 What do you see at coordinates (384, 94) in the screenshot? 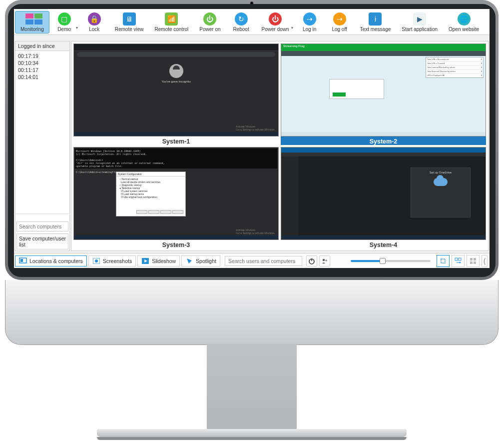
I see `system-tile-2: Screaming Frog Total URLs Encountered0 T…` at bounding box center [384, 94].